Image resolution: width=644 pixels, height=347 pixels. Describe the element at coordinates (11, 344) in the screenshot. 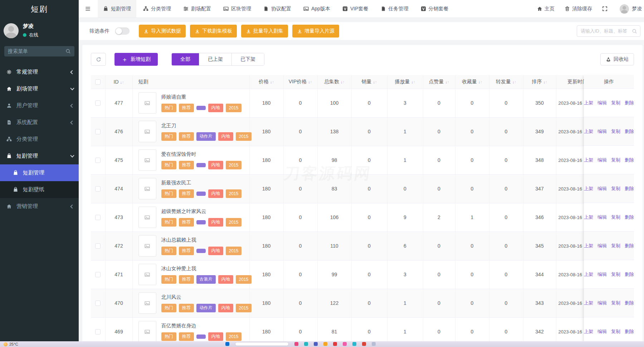

I see `taskbar-weather: 25°C` at that location.